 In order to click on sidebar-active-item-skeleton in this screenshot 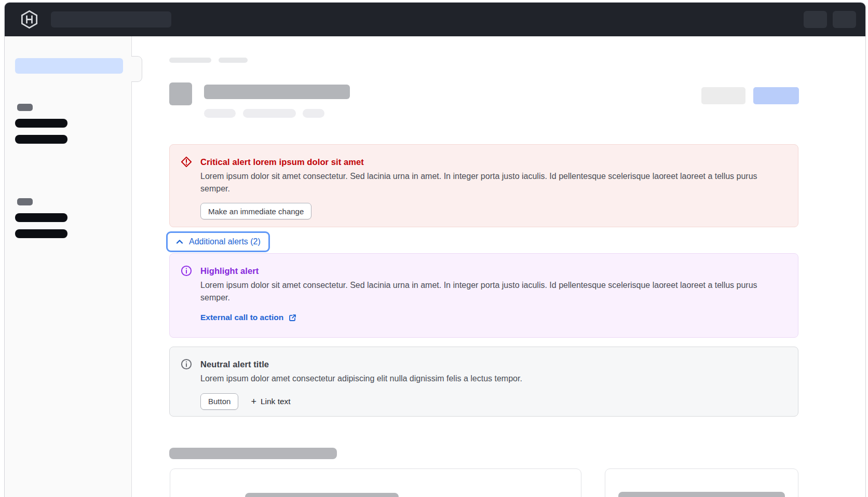, I will do `click(69, 66)`.